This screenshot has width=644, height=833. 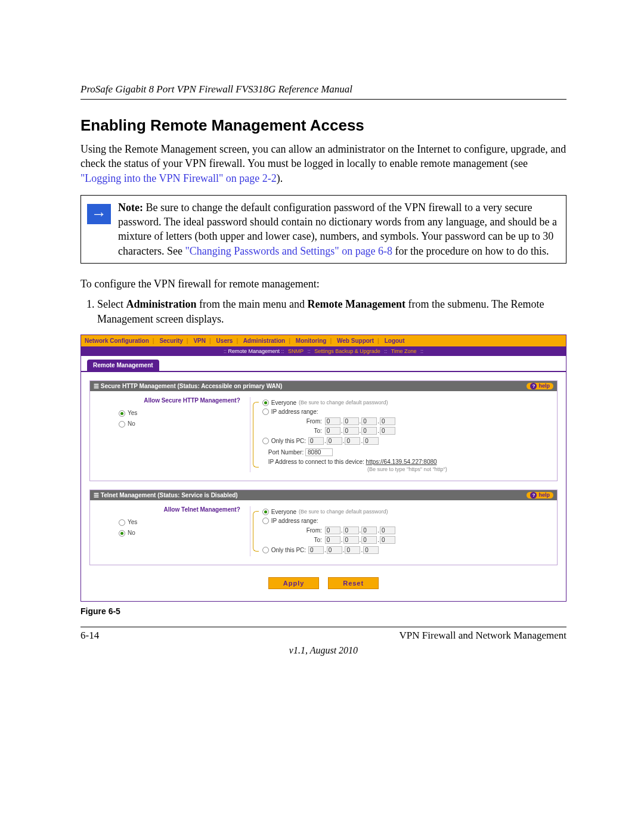 I want to click on ip-from-1: 0, so click(x=333, y=421).